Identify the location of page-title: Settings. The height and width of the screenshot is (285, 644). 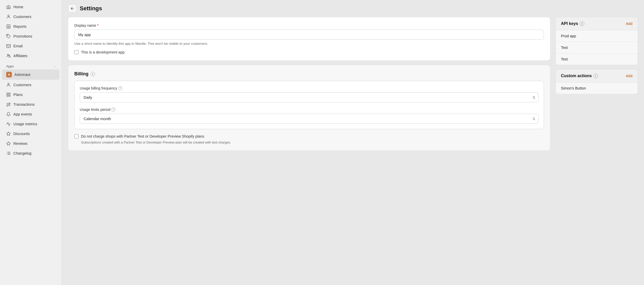
(91, 8).